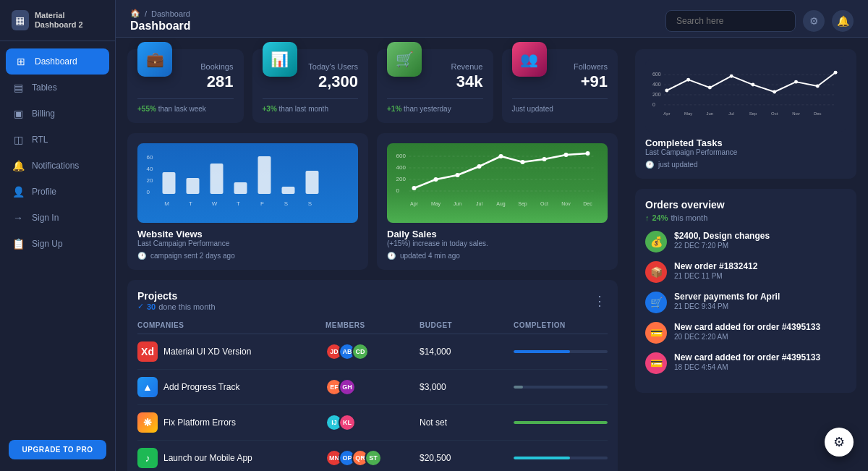 The width and height of the screenshot is (868, 471). What do you see at coordinates (171, 14) in the screenshot?
I see `breadcrumb-link: Dashboard` at bounding box center [171, 14].